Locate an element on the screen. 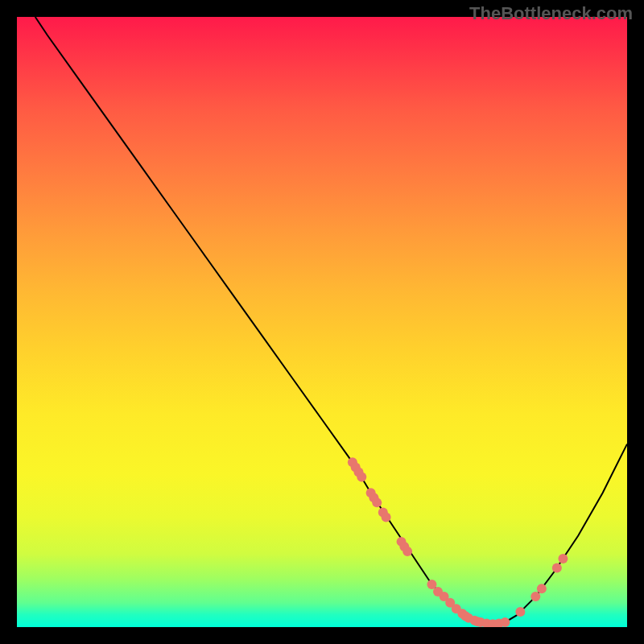  chart-markers-group is located at coordinates (458, 543).